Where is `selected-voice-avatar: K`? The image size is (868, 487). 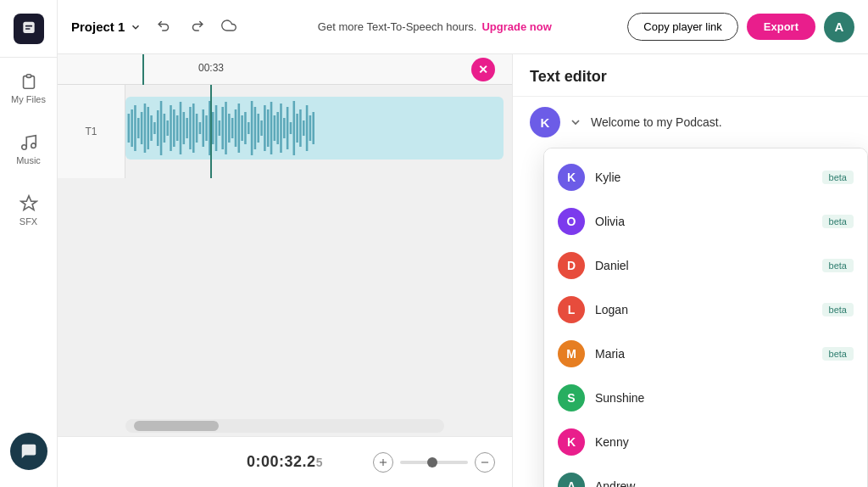
selected-voice-avatar: K is located at coordinates (545, 122).